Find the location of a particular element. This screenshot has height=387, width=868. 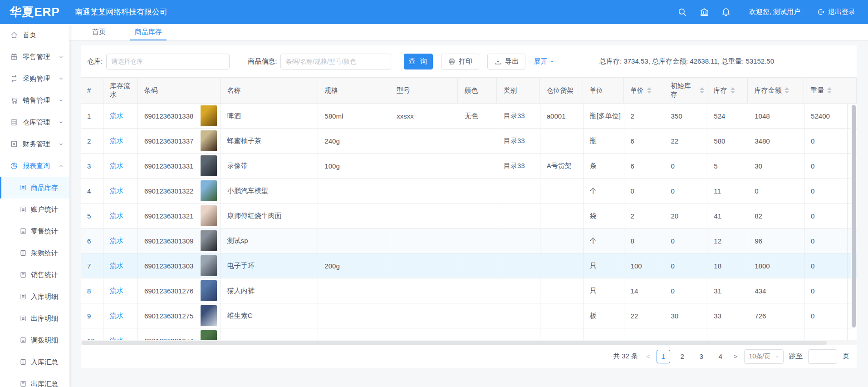

printer-icon is located at coordinates (452, 62).